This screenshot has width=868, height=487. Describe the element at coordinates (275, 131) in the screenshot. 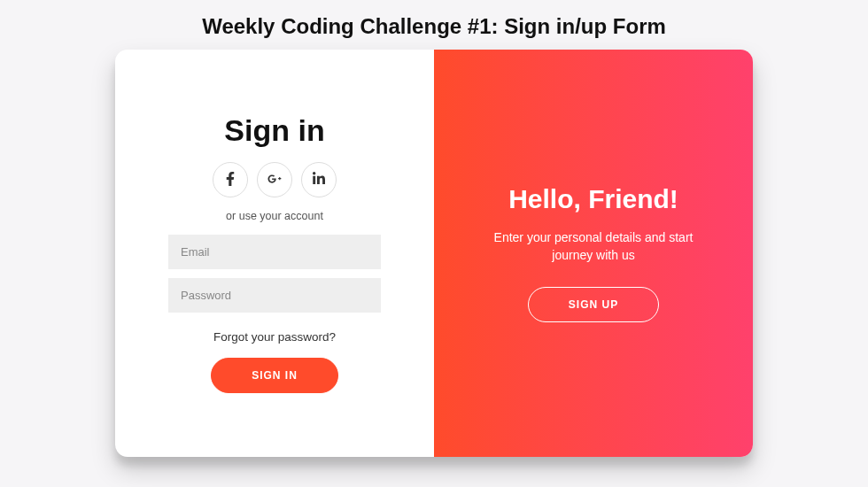

I see `signin-heading: Sign in` at that location.